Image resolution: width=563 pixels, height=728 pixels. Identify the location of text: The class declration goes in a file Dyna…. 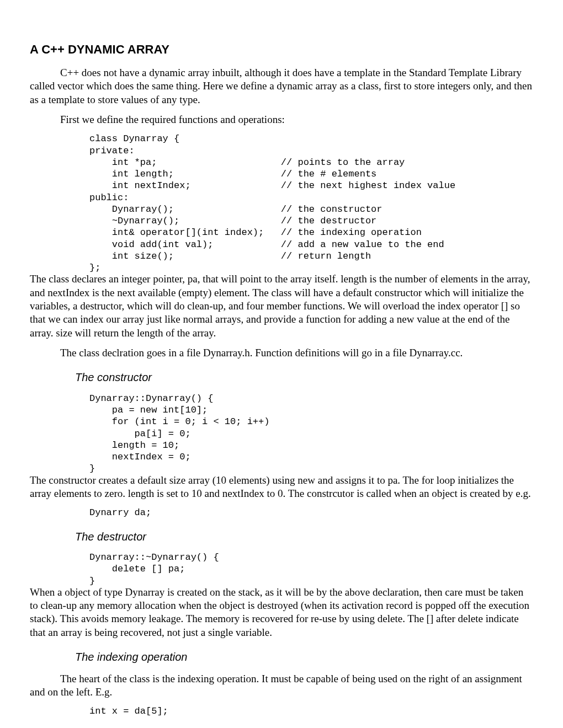
(262, 353).